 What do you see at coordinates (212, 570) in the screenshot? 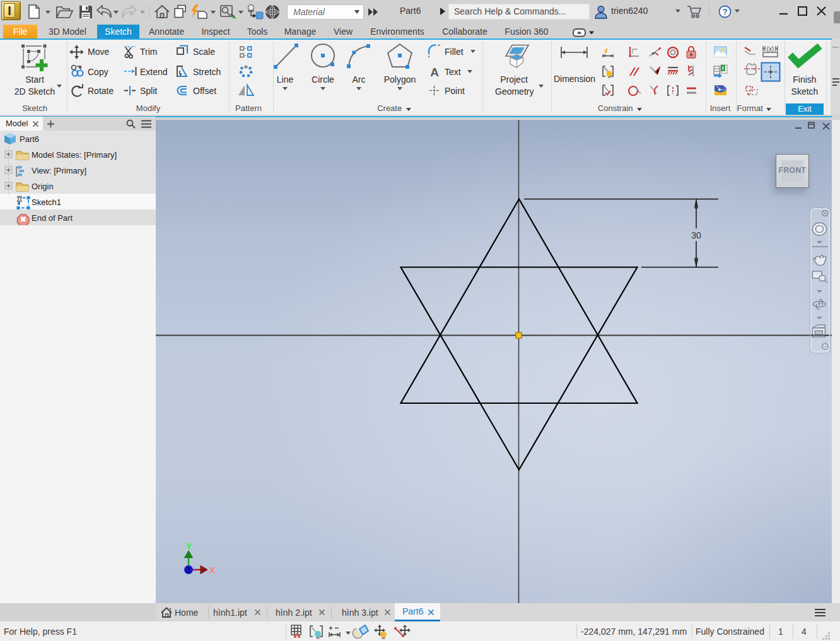
I see `svg-text: X` at bounding box center [212, 570].